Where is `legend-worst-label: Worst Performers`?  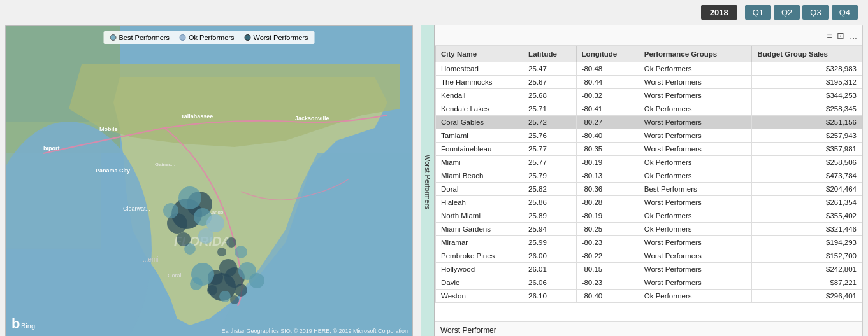 legend-worst-label: Worst Performers is located at coordinates (281, 38).